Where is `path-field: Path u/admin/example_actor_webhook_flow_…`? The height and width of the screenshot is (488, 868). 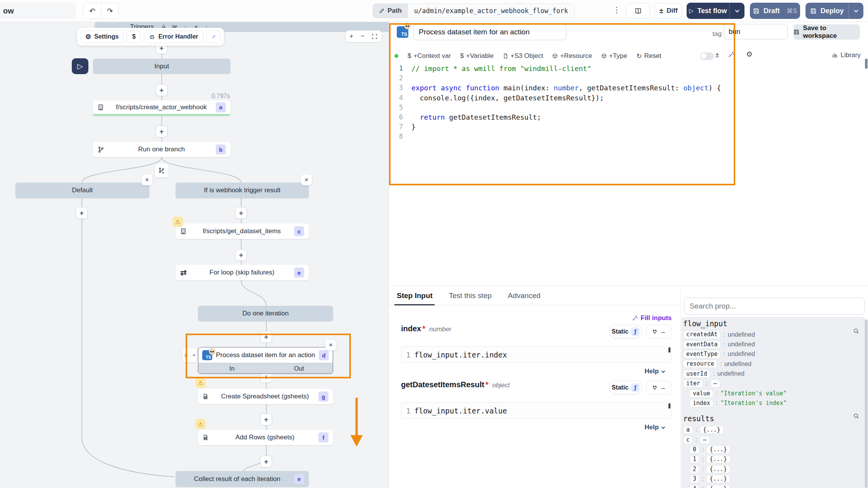
path-field: Path u/admin/example_actor_webhook_flow_… is located at coordinates (474, 11).